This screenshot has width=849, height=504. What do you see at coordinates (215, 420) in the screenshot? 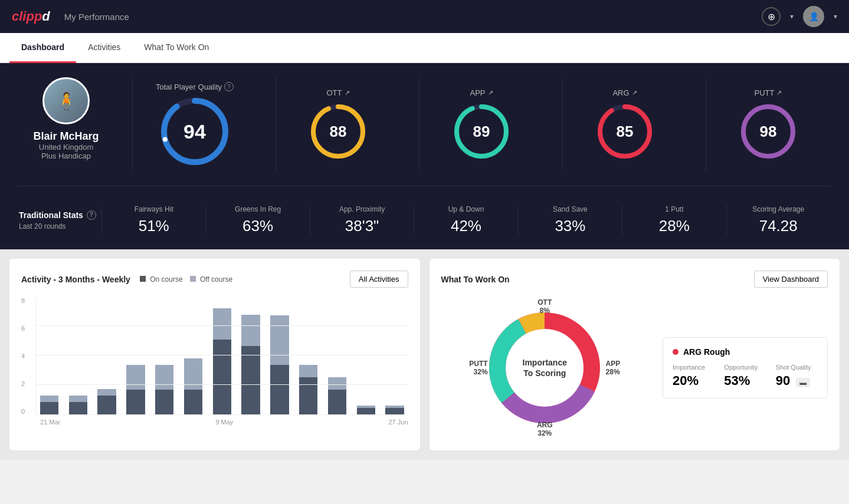
I see `chart-x-labels: 21 Mar 9 May 27 Jun` at bounding box center [215, 420].